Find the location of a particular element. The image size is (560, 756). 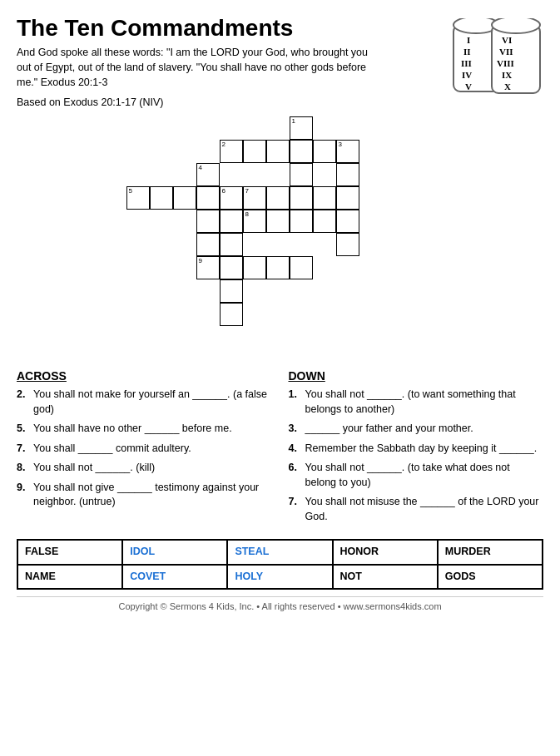

across-clue-2: 2. You shall not make for yourself an __… is located at coordinates (145, 403).